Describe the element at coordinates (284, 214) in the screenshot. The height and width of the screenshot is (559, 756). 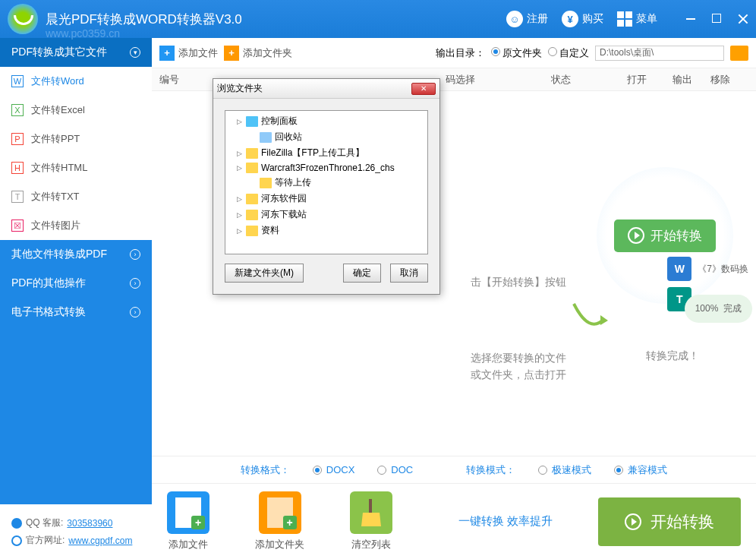
I see `tree-item-label: 河东下载站` at that location.